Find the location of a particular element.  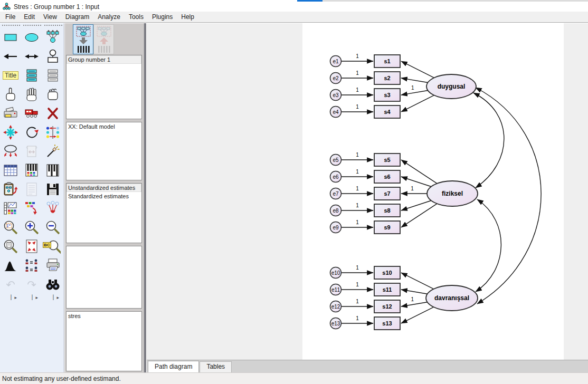

weight-label-e13: 1 is located at coordinates (357, 319).